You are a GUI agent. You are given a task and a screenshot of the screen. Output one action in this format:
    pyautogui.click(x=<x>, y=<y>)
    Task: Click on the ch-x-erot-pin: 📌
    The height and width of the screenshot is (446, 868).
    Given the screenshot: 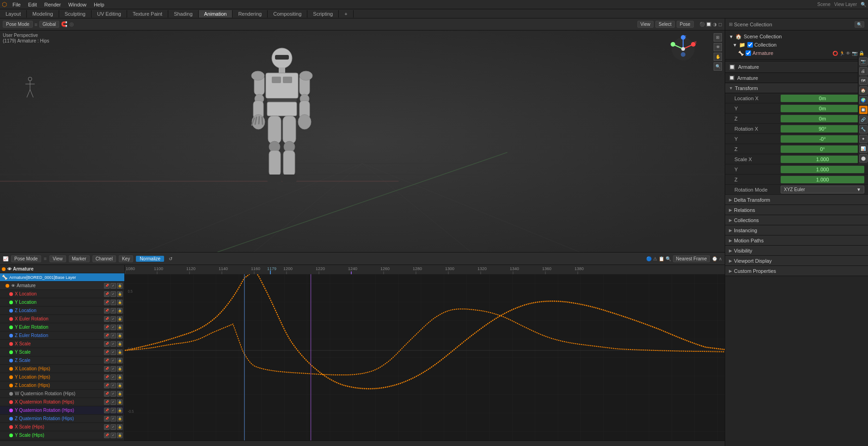 What is the action you would take?
    pyautogui.click(x=107, y=319)
    